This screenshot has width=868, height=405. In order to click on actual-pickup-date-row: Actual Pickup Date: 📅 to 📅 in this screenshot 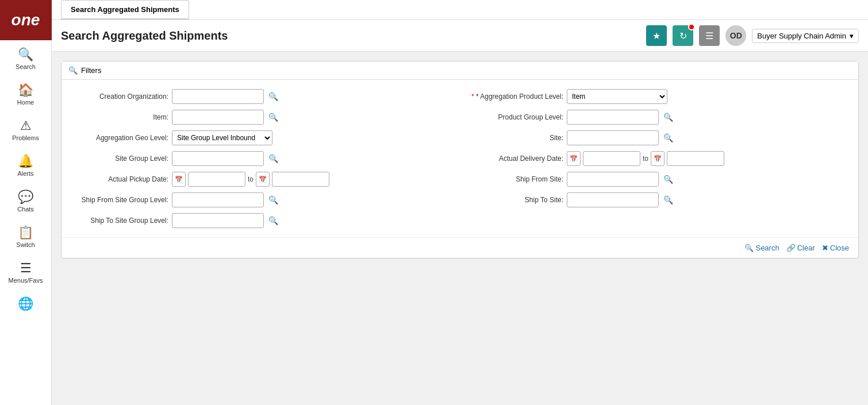, I will do `click(262, 179)`.